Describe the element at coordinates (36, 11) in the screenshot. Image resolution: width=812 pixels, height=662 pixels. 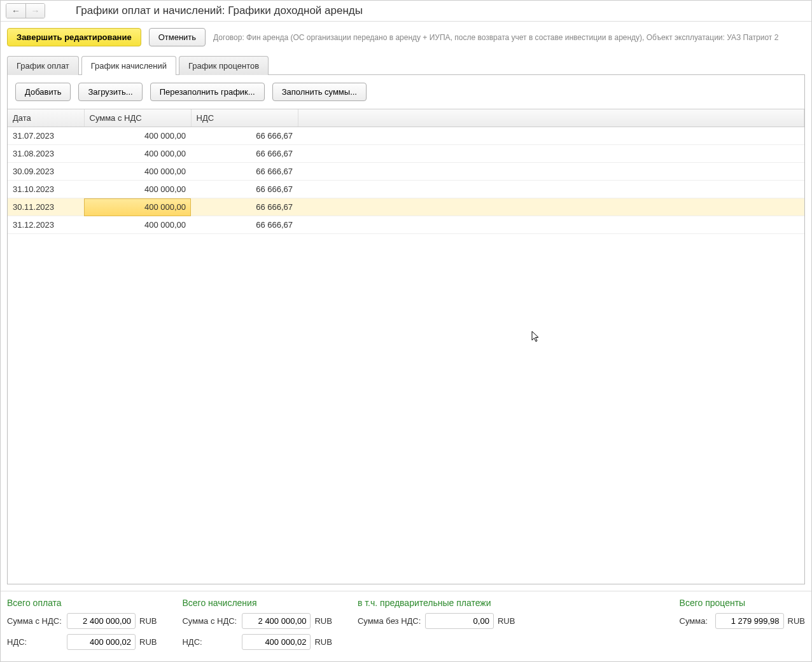
I see `arrow-right-icon: →` at that location.